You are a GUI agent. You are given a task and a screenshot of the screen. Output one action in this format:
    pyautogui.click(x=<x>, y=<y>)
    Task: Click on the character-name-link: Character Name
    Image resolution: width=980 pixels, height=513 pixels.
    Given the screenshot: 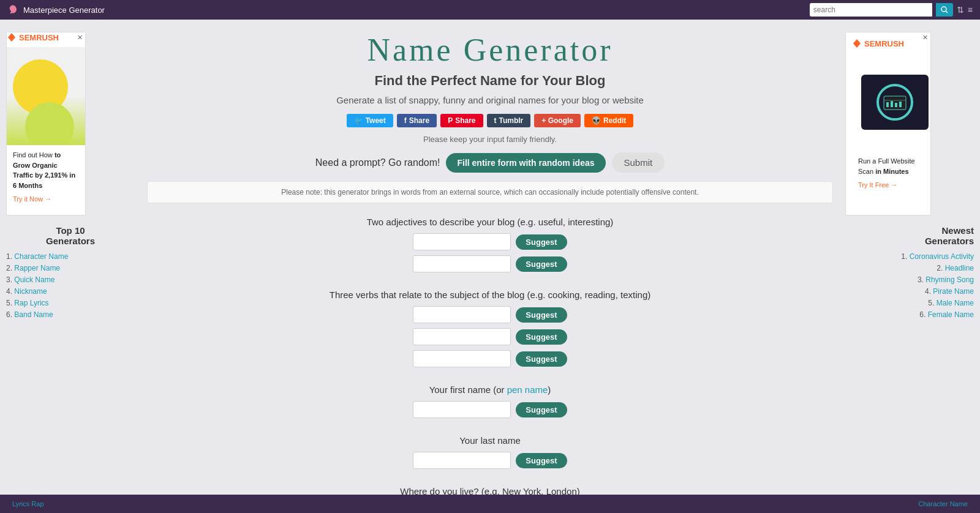 What is the action you would take?
    pyautogui.click(x=943, y=504)
    